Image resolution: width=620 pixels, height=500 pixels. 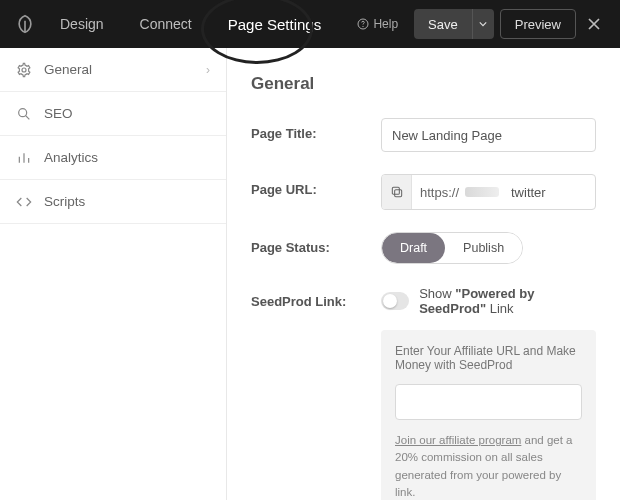 I want to click on status-segmented: Draft Publish, so click(x=452, y=248).